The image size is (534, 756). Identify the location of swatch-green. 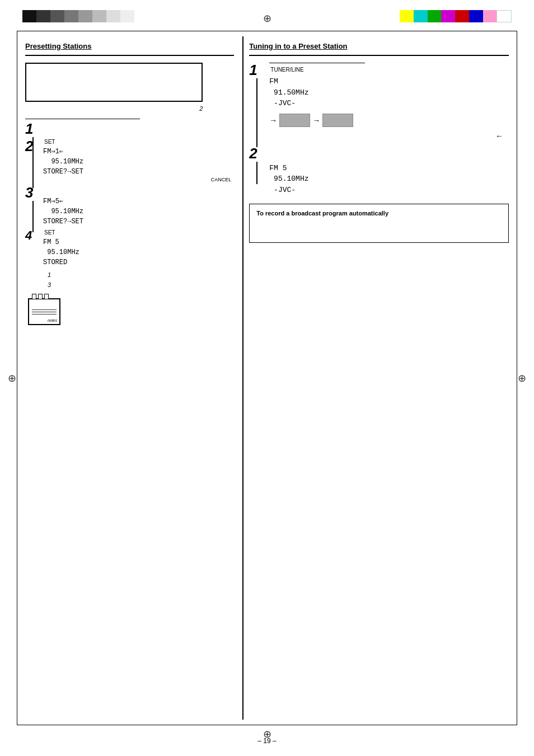
(434, 16).